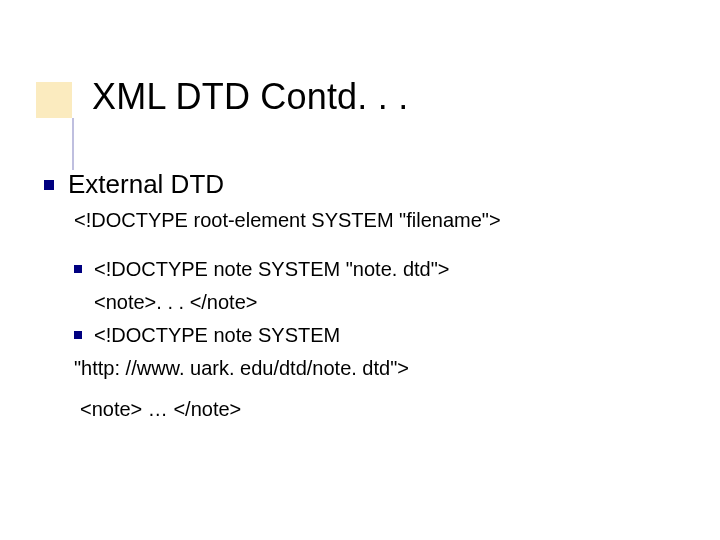 Image resolution: width=720 pixels, height=540 pixels. What do you see at coordinates (272, 270) in the screenshot?
I see `bullet-text: <!DOCTYPE note SYSTEM "note. dtd">` at bounding box center [272, 270].